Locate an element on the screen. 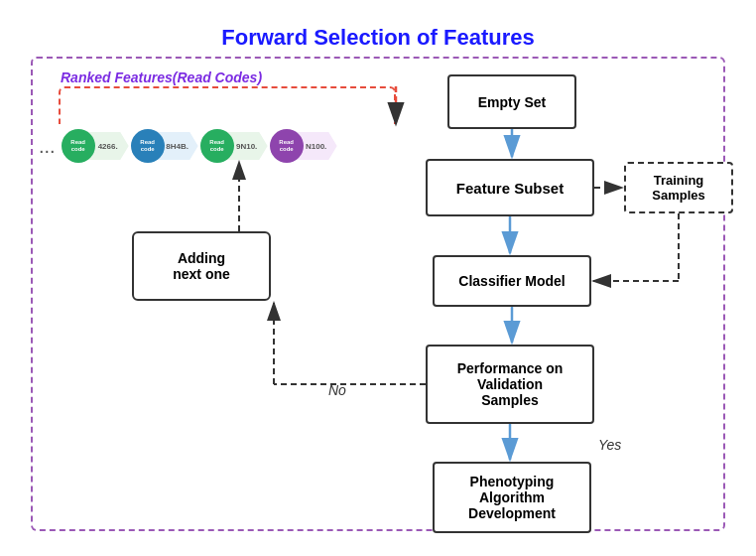  feature-subset-box: Feature Subset is located at coordinates (510, 188).